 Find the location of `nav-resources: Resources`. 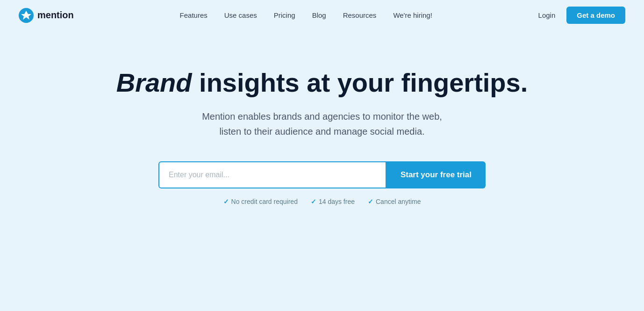

nav-resources: Resources is located at coordinates (360, 15).